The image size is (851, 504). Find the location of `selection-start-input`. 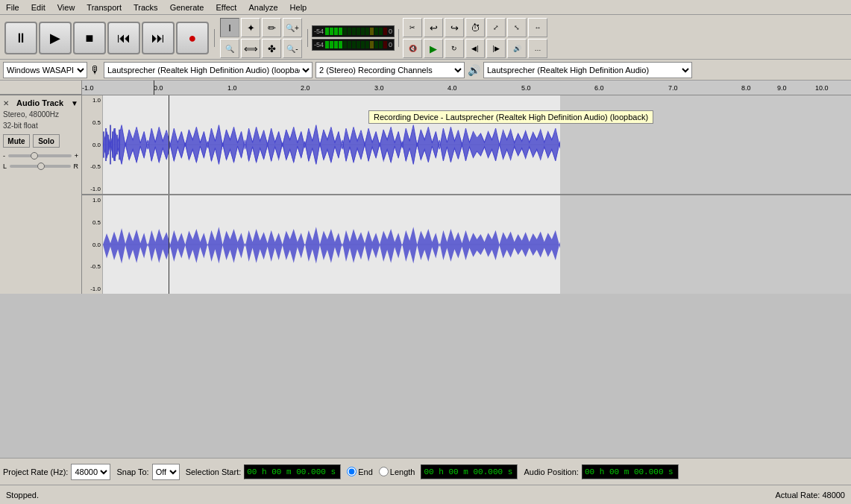

selection-start-input is located at coordinates (292, 472).